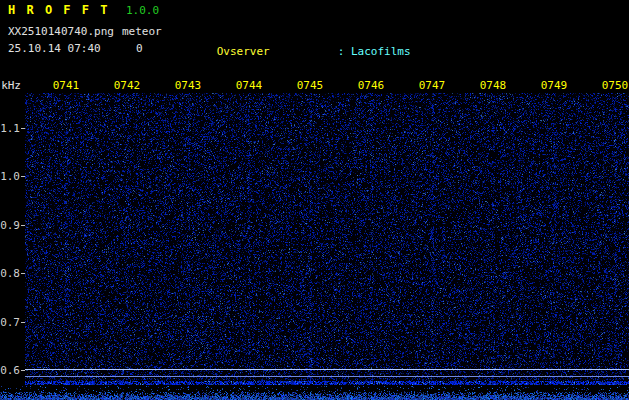  What do you see at coordinates (314, 86) in the screenshot?
I see `time-axis: 0741 0742 0743 0744 0745 0746 0747 0748 …` at bounding box center [314, 86].